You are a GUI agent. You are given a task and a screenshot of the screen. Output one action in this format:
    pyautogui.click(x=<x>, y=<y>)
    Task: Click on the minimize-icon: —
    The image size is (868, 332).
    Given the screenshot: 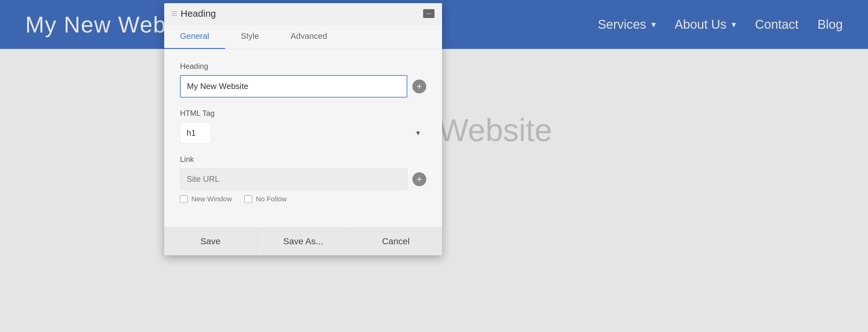 What is the action you would take?
    pyautogui.click(x=429, y=13)
    